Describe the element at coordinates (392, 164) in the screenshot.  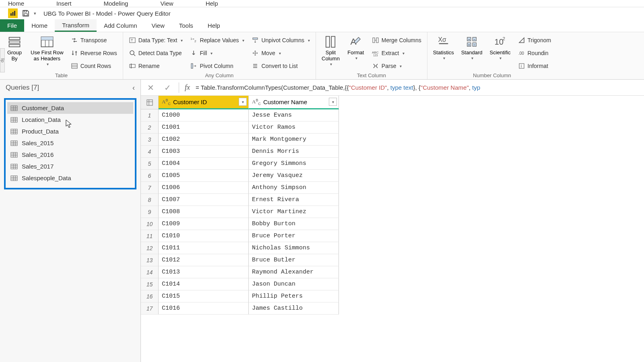
I see `table-row: 5C1004Gregory Simmons` at that location.